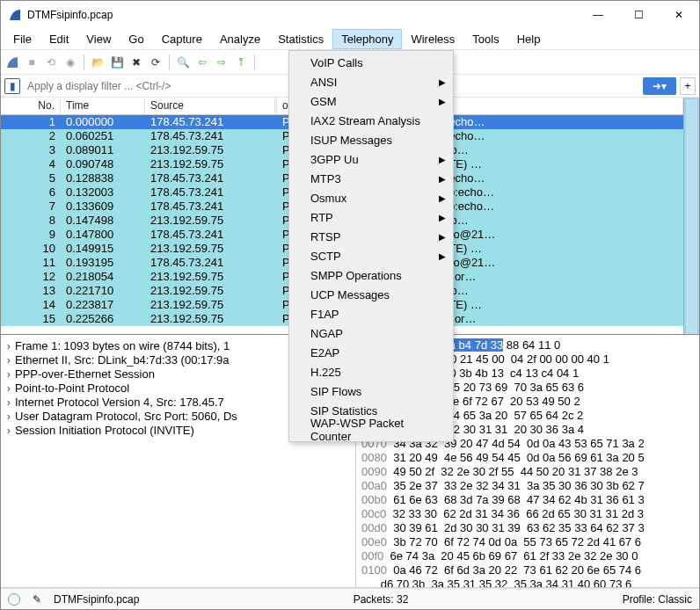 The image size is (700, 610). What do you see at coordinates (241, 62) in the screenshot?
I see `jump-icon: ⤒` at bounding box center [241, 62].